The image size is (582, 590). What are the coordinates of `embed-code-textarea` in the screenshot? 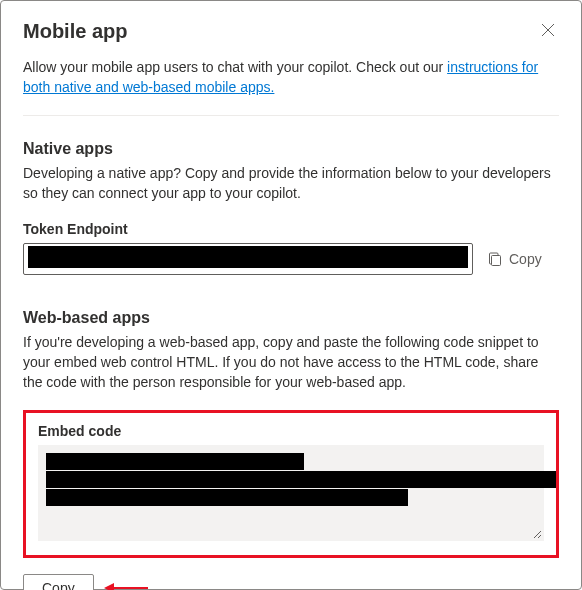 It's located at (291, 493).